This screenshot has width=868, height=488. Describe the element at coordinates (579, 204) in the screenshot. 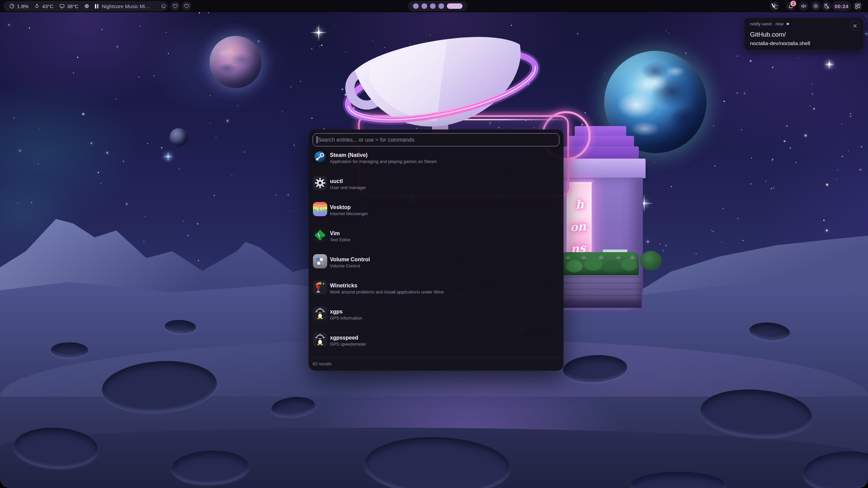

I see `neon-script-fragment: h` at that location.